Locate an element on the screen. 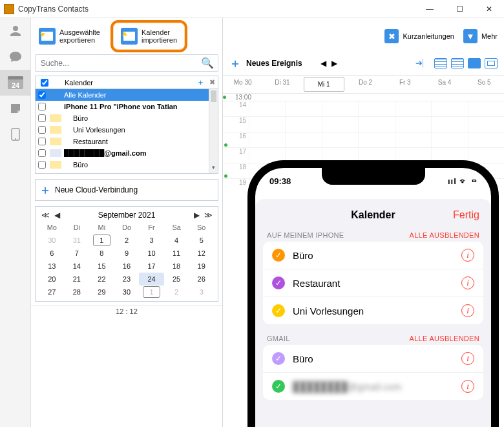 Image resolution: width=504 pixels, height=427 pixels. checkbox-all is located at coordinates (45, 83).